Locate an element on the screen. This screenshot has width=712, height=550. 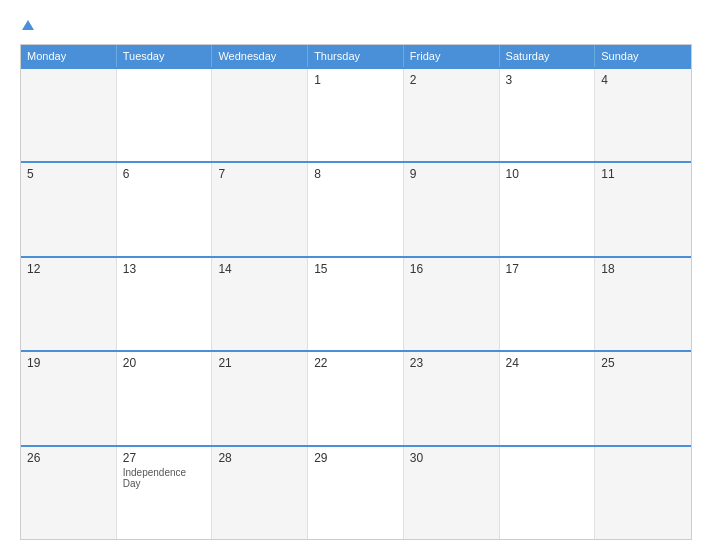
day-number: 19 is located at coordinates (34, 363).